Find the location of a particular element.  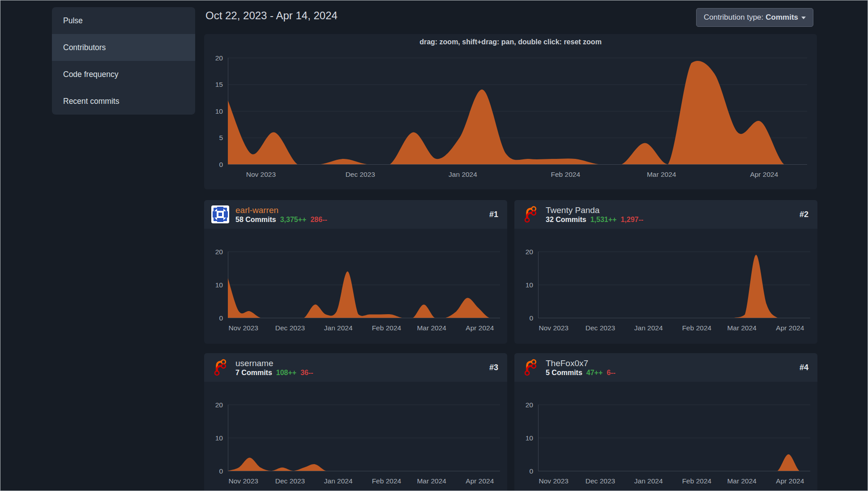

contributor-card-header: username 7 Commits 108++ 36-- #3 is located at coordinates (355, 367).